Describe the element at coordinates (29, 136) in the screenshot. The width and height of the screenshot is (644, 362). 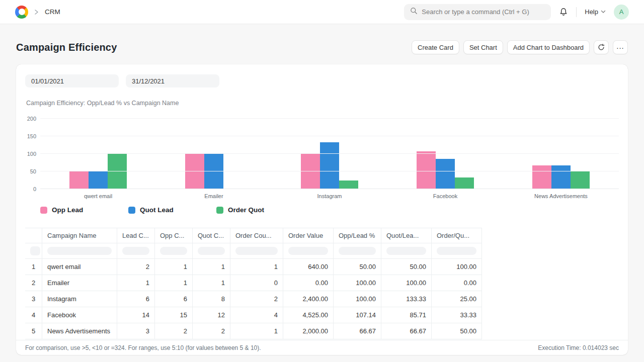
I see `y-axis-tick-label: 150` at that location.